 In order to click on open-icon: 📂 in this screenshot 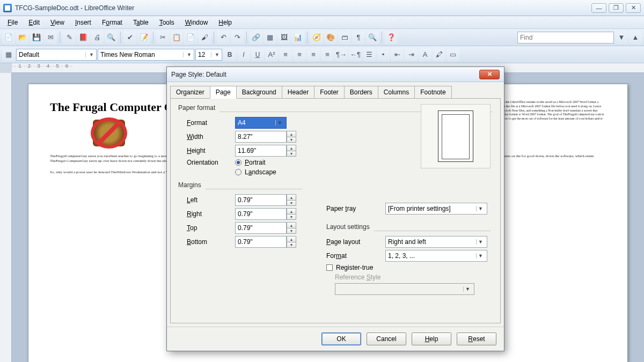, I will do `click(23, 38)`.